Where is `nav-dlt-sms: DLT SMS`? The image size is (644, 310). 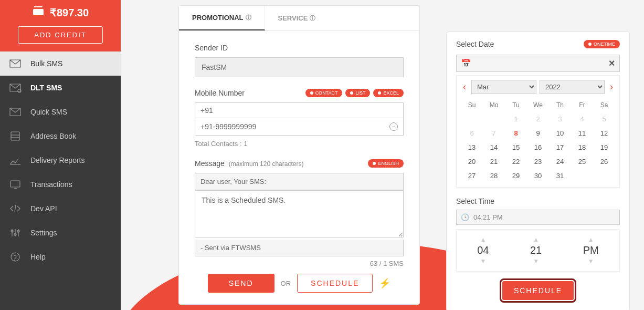 nav-dlt-sms: DLT SMS is located at coordinates (60, 88).